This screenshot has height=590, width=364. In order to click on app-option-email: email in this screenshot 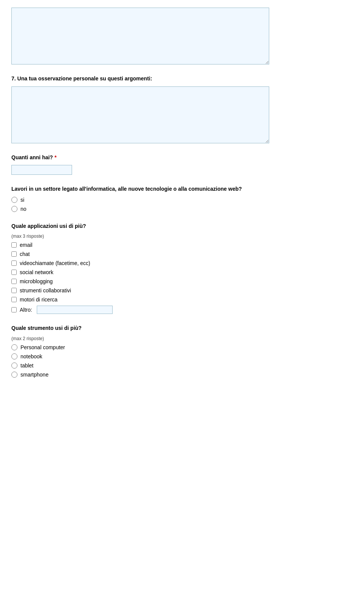, I will do `click(182, 245)`.